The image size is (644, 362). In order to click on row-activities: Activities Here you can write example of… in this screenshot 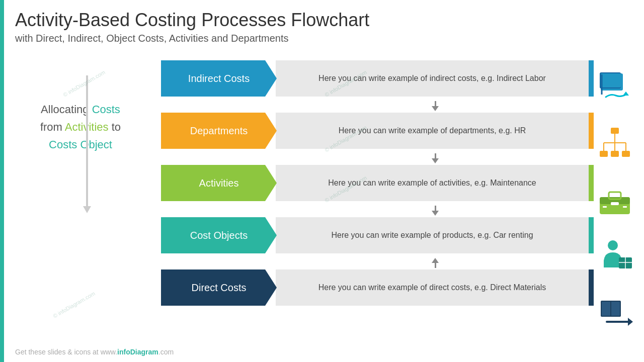, I will do `click(377, 183)`.